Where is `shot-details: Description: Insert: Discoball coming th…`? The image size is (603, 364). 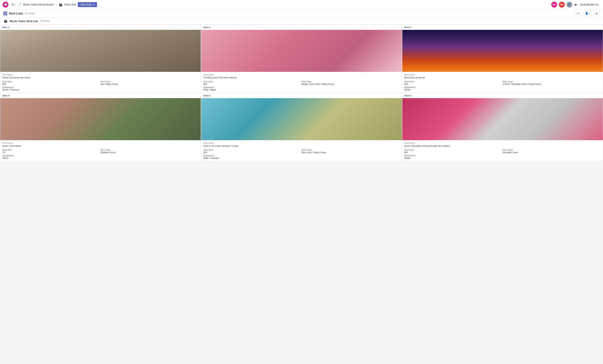
shot-details: Description: Insert: Discoball coming th… is located at coordinates (503, 151).